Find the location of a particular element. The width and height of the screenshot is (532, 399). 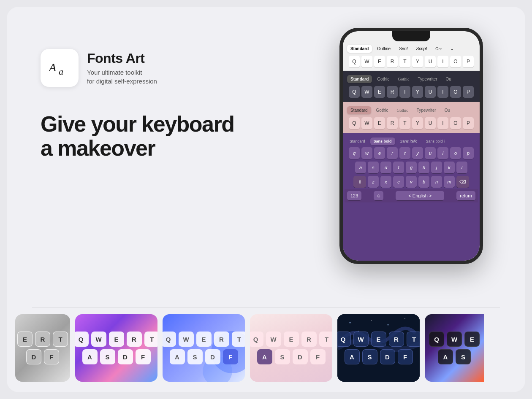

tab-serif-1: Serif is located at coordinates (404, 49).